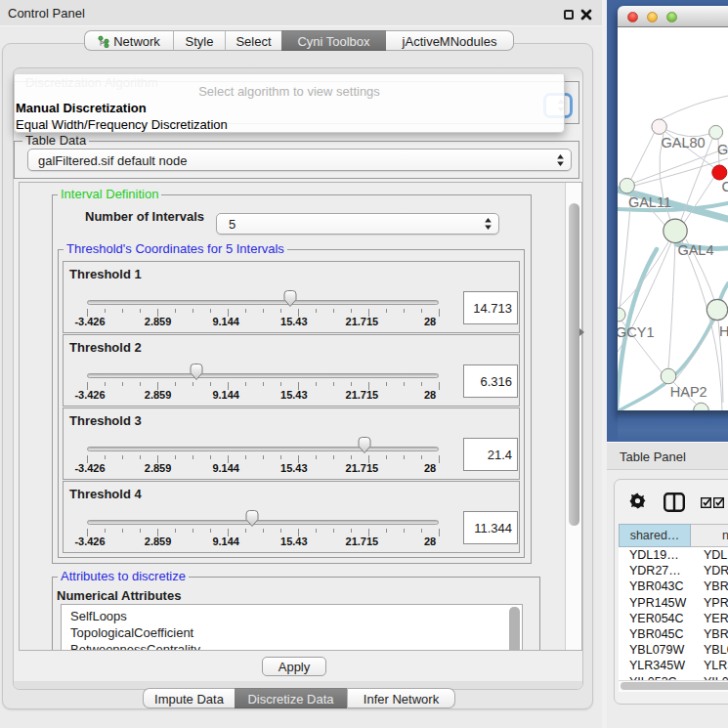 This screenshot has width=728, height=728. I want to click on svg-text: GCY1, so click(636, 332).